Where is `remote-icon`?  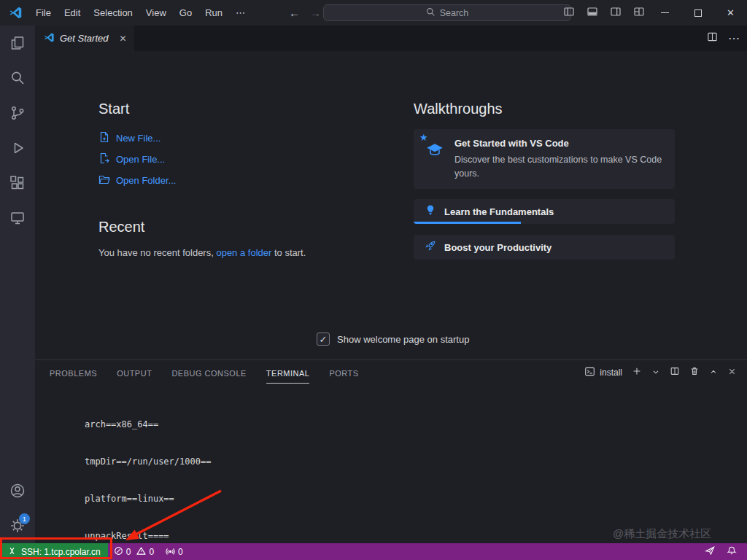 remote-icon is located at coordinates (12, 552).